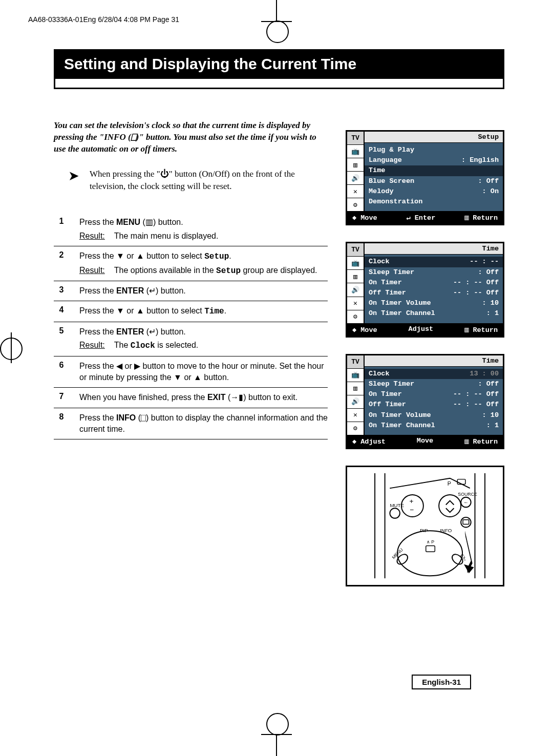 The width and height of the screenshot is (553, 756). What do you see at coordinates (15, 348) in the screenshot?
I see `crop-mark-left` at bounding box center [15, 348].